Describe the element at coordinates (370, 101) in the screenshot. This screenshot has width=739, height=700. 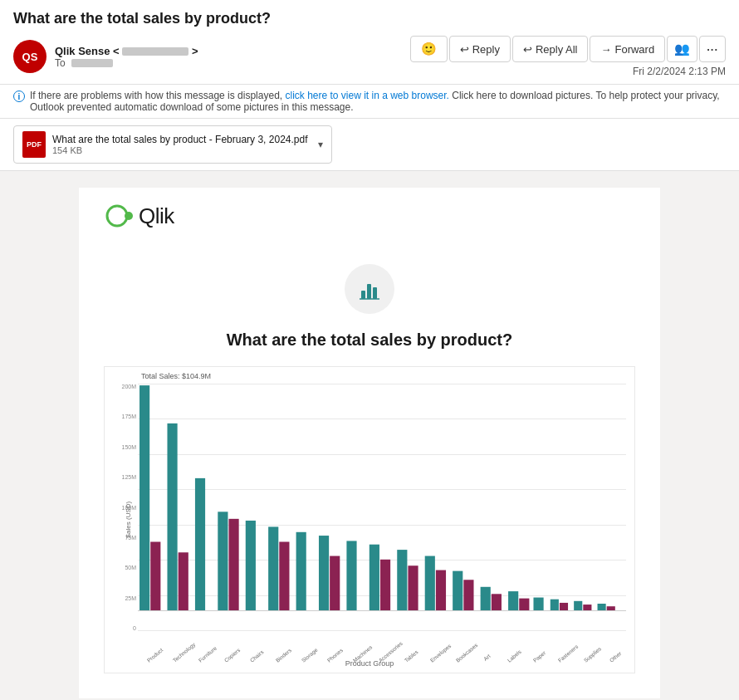
I see `info-bar: i If there are problems with how this me…` at that location.